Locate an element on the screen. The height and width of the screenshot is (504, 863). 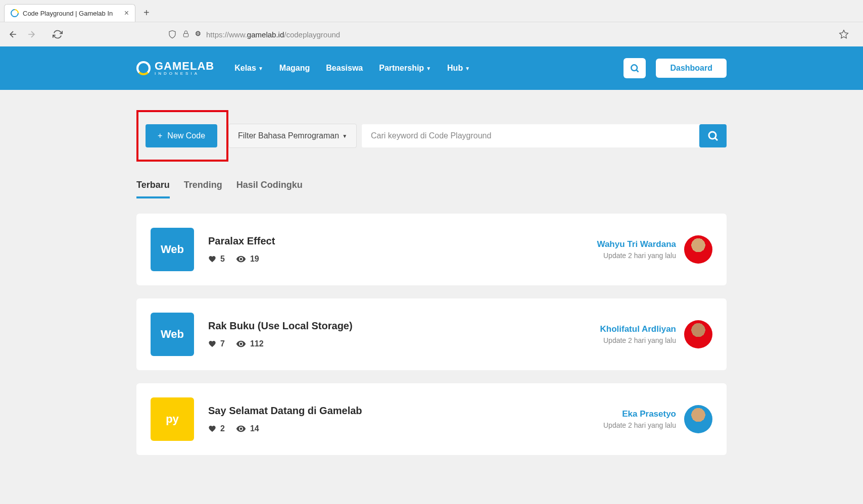
back-button is located at coordinates (13, 34).